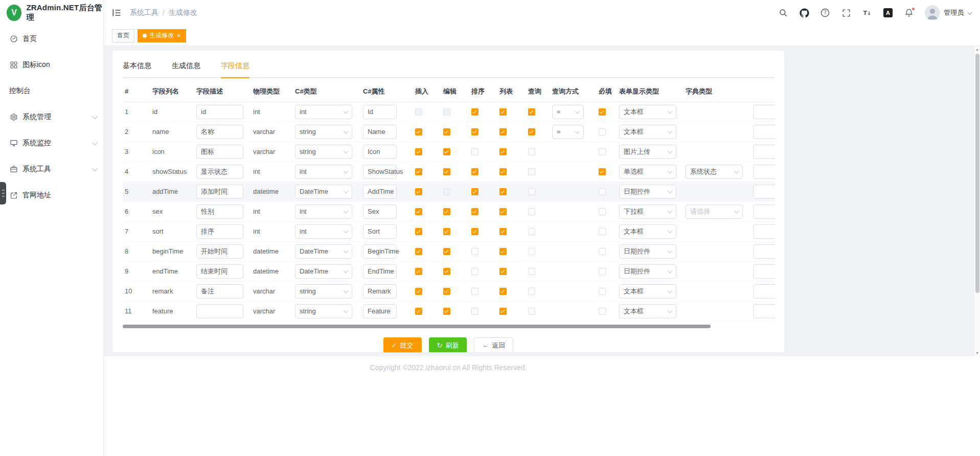 The width and height of the screenshot is (980, 456). I want to click on scroll-up-arrow: ▲, so click(977, 49).